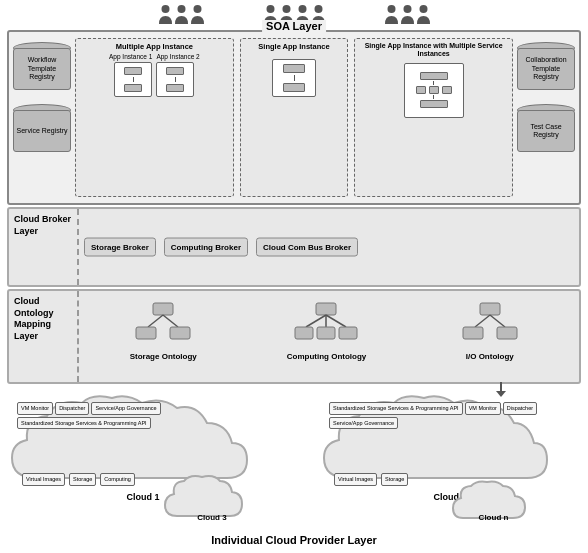 The image size is (588, 553). What do you see at coordinates (483, 408) in the screenshot?
I see `vm-monitor-2: VM Monitor` at bounding box center [483, 408].